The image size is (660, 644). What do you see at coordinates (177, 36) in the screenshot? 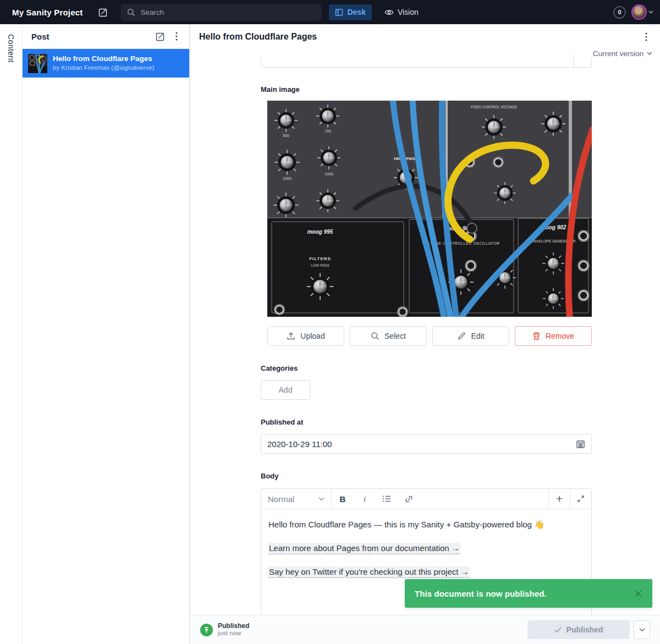
I see `pane-menu-button` at bounding box center [177, 36].